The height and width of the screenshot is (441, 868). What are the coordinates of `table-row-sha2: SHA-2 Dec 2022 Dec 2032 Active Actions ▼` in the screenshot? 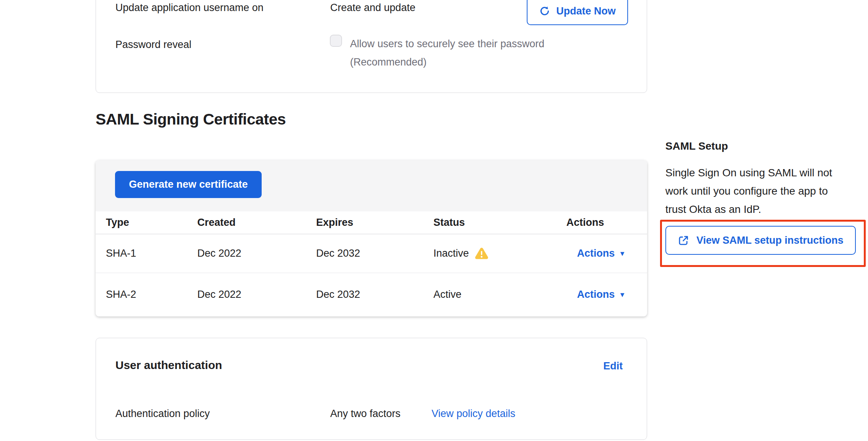 It's located at (371, 295).